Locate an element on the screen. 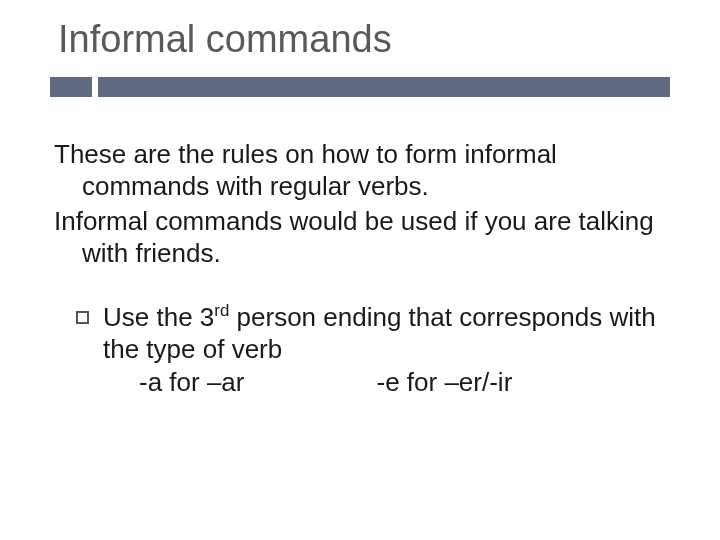 The width and height of the screenshot is (720, 540). ordinal-suffix: rd is located at coordinates (222, 310).